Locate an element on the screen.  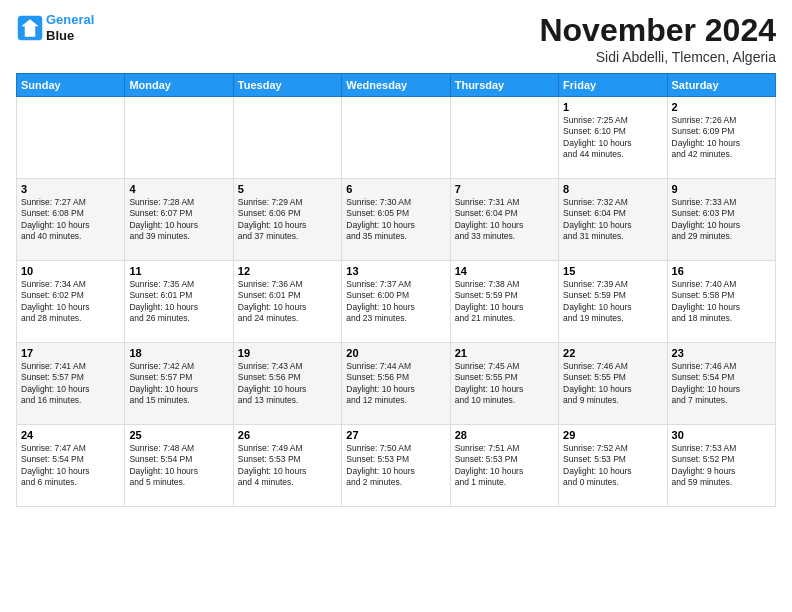
day-number: 8 is located at coordinates (612, 189).